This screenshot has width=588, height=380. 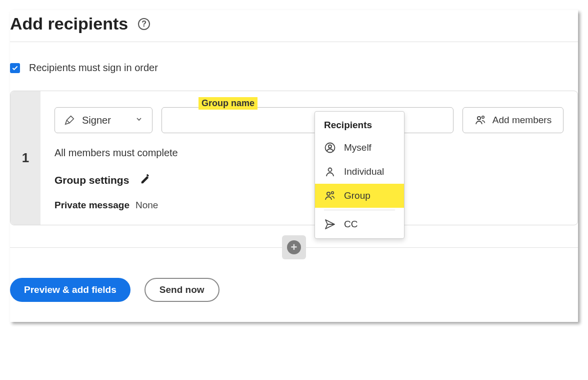 I want to click on dropdown-item-myself: Myself, so click(x=360, y=148).